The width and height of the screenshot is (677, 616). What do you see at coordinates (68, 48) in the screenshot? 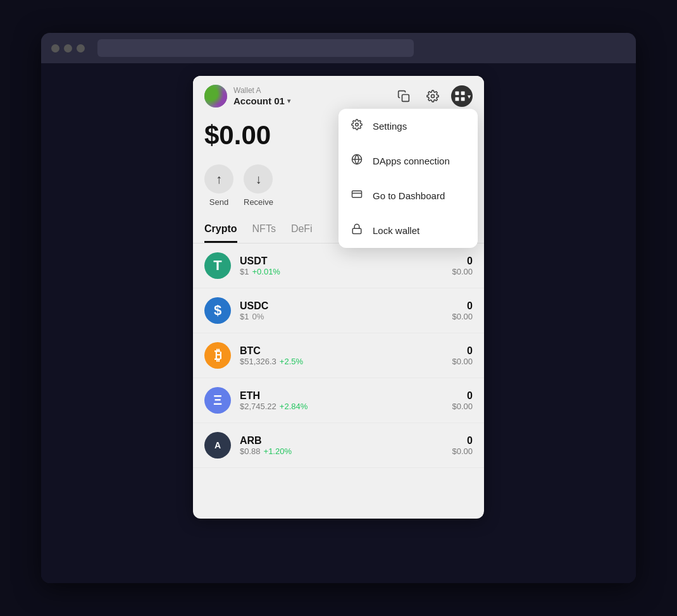
I see `browser-dots` at bounding box center [68, 48].